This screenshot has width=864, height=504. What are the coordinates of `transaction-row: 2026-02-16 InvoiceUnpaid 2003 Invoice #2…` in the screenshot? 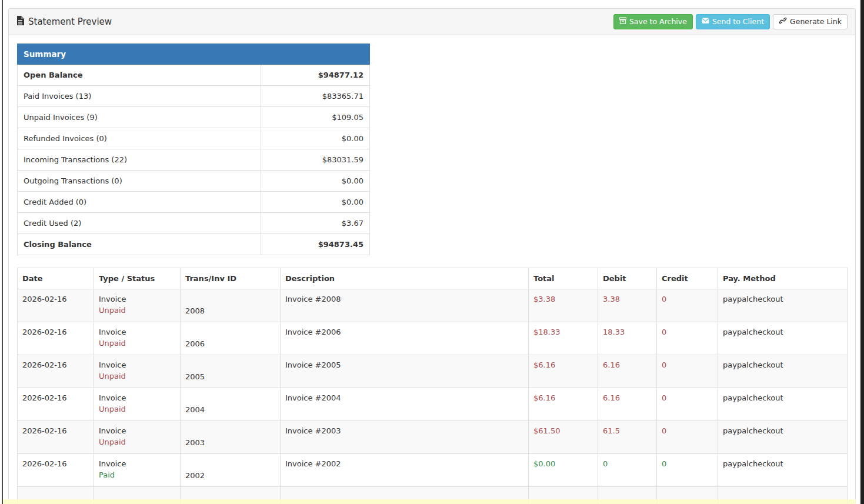 It's located at (433, 437).